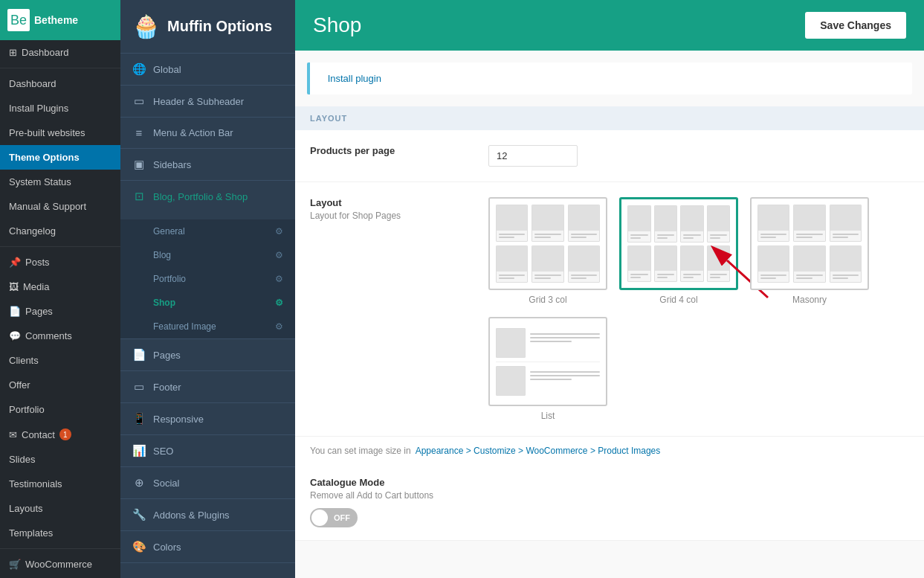 The height and width of the screenshot is (578, 924). Describe the element at coordinates (139, 69) in the screenshot. I see `global-icon: 🌐` at that location.